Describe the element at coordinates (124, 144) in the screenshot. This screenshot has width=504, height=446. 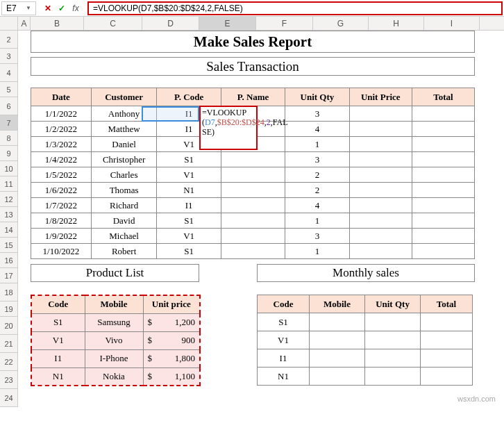
I see `cell: Daniel` at that location.